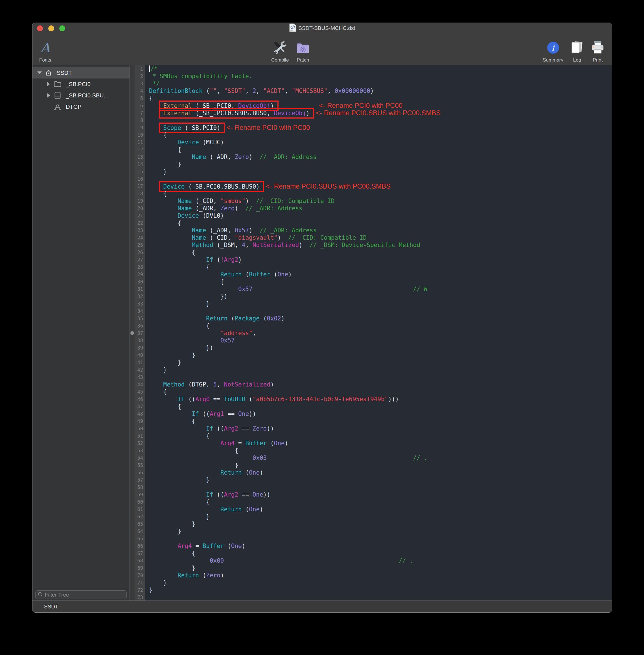 The width and height of the screenshot is (644, 655). Describe the element at coordinates (81, 107) in the screenshot. I see `sidebar-item-dtgp: DTGP` at that location.